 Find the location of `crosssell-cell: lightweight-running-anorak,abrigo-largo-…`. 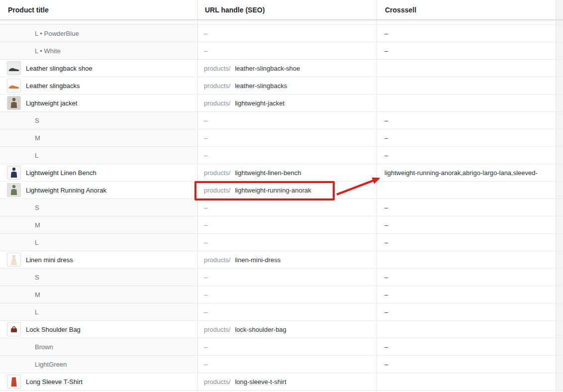

crosssell-cell: lightweight-running-anorak,abrigo-largo-… is located at coordinates (467, 173).